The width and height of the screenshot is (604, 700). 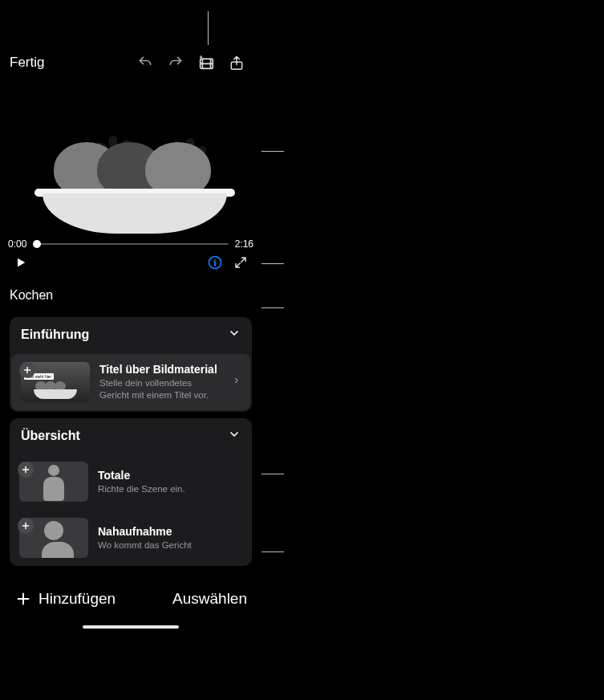 What do you see at coordinates (77, 599) in the screenshot?
I see `add-button-label: Hinzufügen` at bounding box center [77, 599].